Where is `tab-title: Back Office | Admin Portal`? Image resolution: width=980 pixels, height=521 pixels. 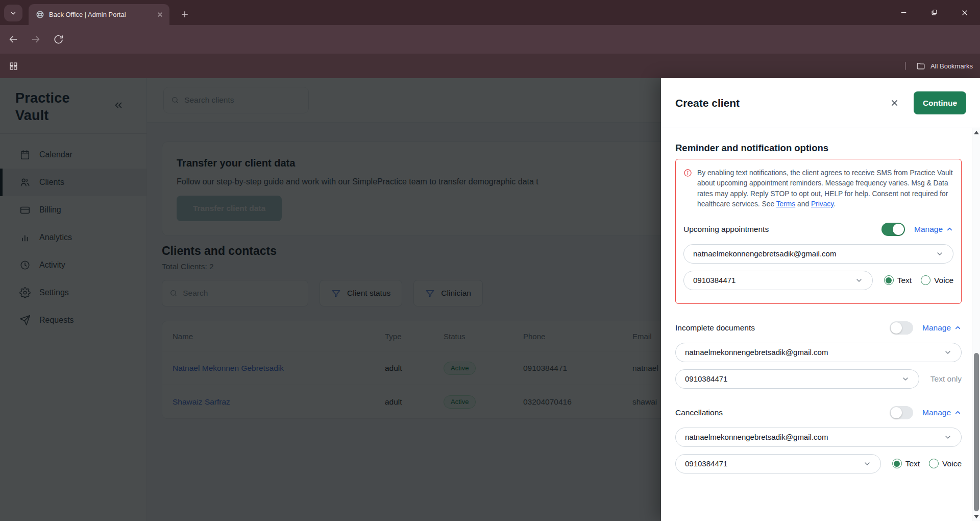
tab-title: Back Office | Admin Portal is located at coordinates (102, 14).